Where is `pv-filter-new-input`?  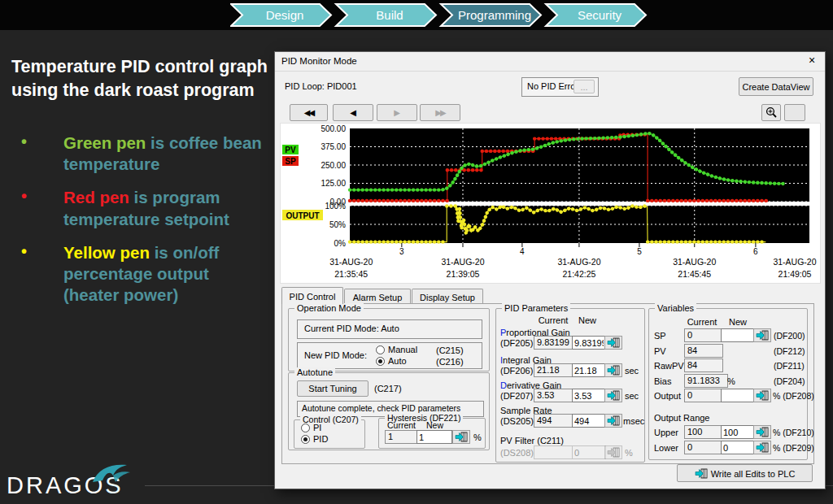
pv-filter-new-input is located at coordinates (589, 452).